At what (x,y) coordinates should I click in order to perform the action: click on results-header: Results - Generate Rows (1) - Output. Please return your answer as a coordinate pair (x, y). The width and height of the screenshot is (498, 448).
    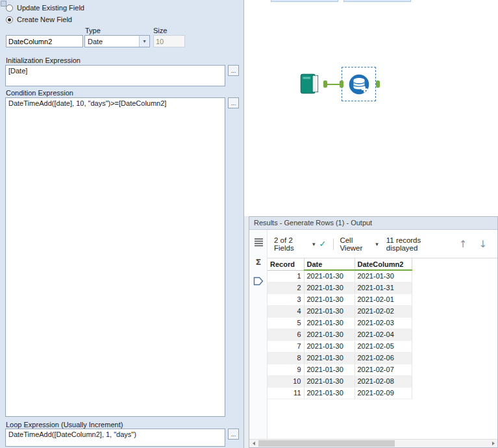
    Looking at the image, I should click on (373, 223).